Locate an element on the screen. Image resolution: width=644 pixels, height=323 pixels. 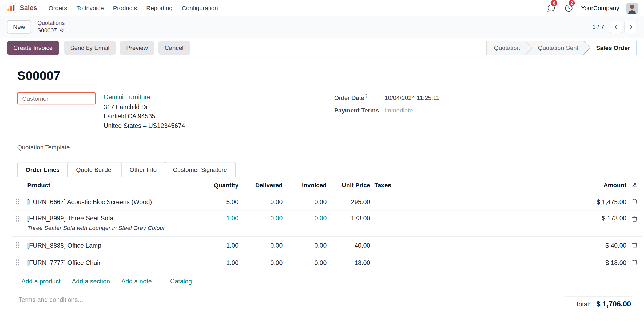
tab-order-lines: Order Lines is located at coordinates (43, 170).